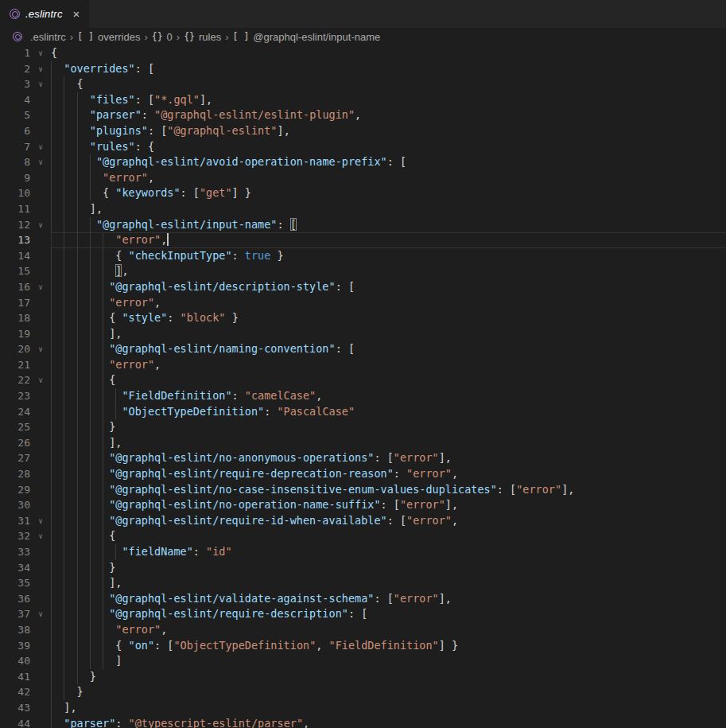 This screenshot has height=728, width=726. What do you see at coordinates (96, 208) in the screenshot?
I see `code-token: ],` at bounding box center [96, 208].